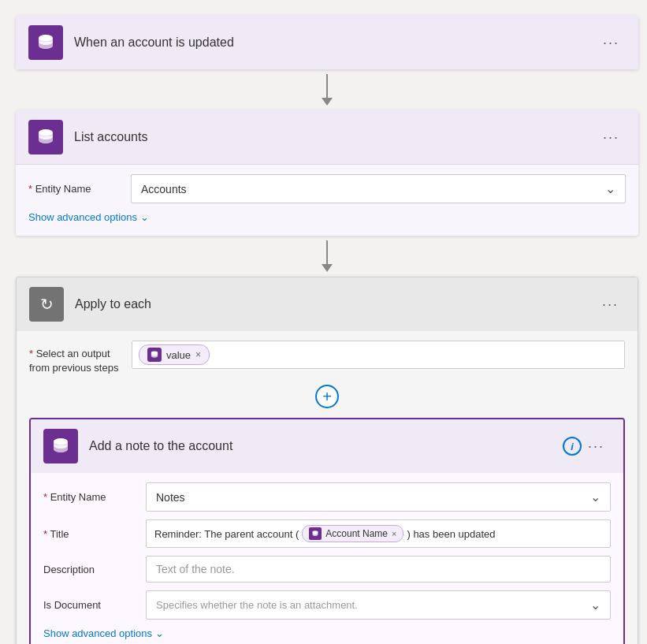 The height and width of the screenshot is (644, 647). Describe the element at coordinates (572, 446) in the screenshot. I see `info-icon: i` at that location.